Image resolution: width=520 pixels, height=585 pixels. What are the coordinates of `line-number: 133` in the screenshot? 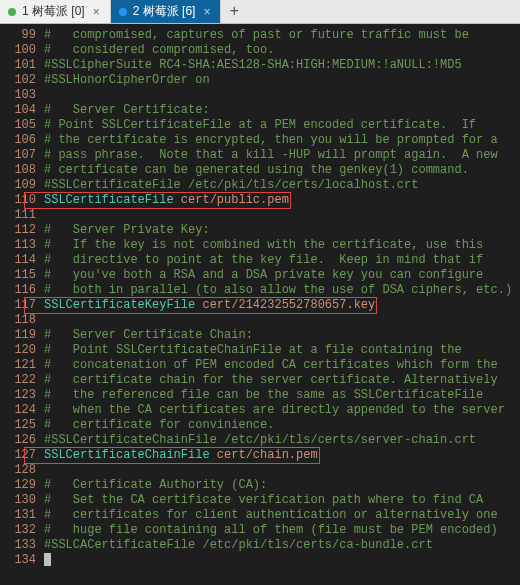 It's located at (18, 546).